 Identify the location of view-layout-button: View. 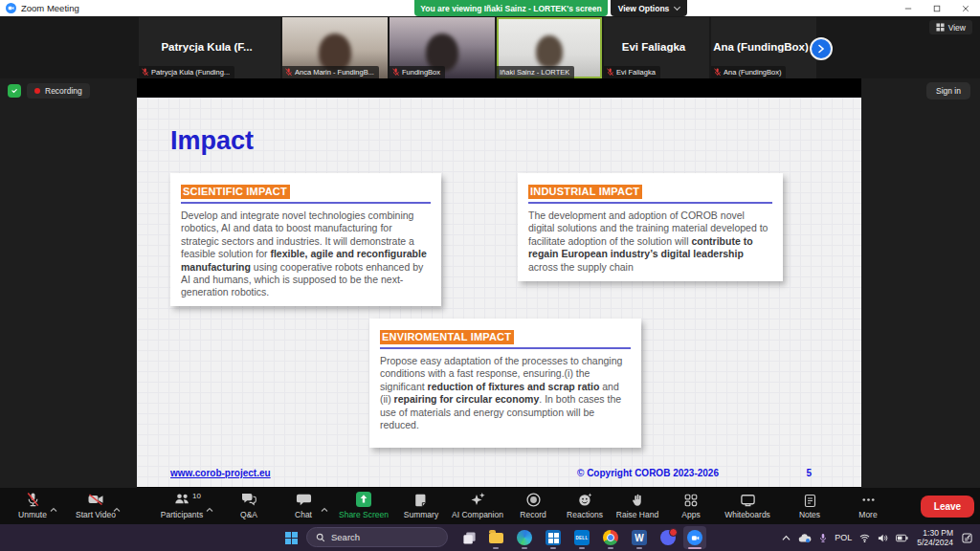
(951, 27).